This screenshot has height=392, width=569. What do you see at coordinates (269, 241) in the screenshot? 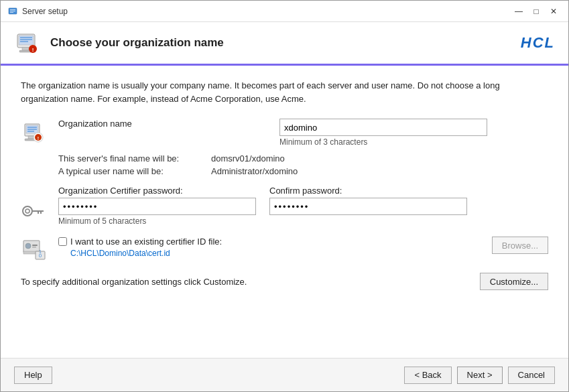
I see `certifier-checkbox-label: I want to use an existing certifier ID f…` at bounding box center [269, 241].